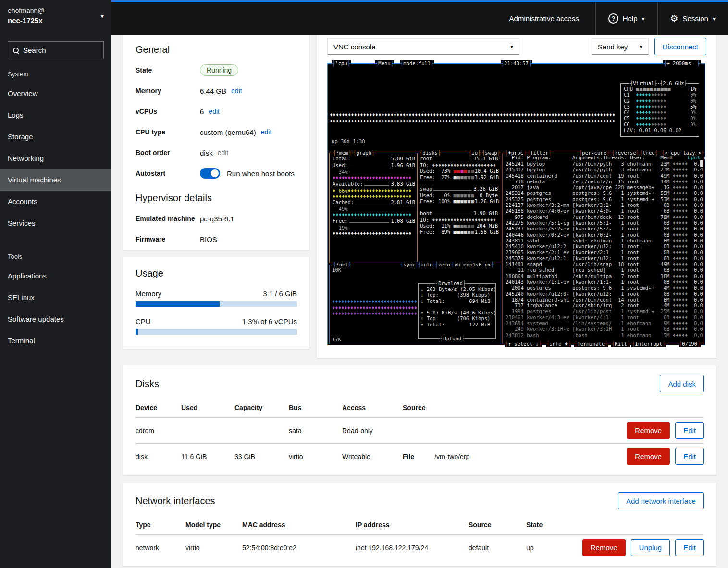 This screenshot has width=728, height=568. Describe the element at coordinates (56, 50) in the screenshot. I see `search-input: Search` at that location.